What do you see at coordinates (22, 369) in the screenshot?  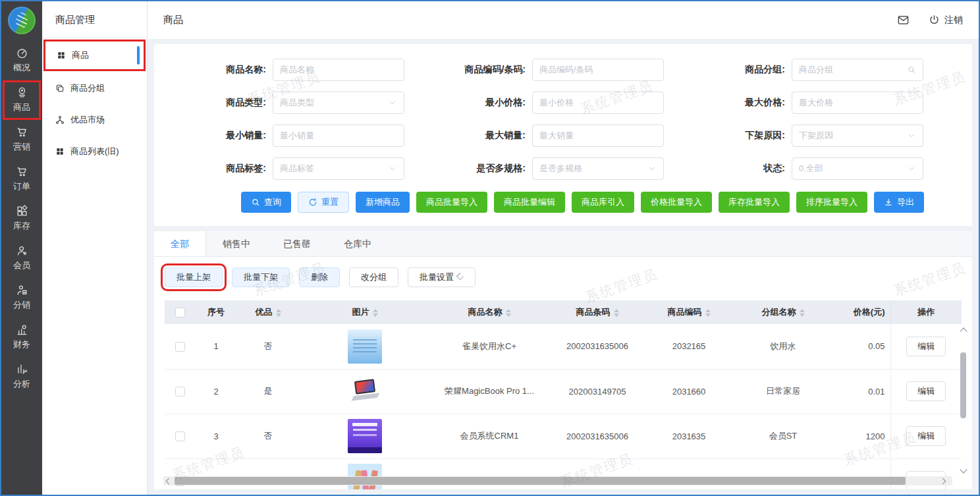 I see `analytics-icon` at bounding box center [22, 369].